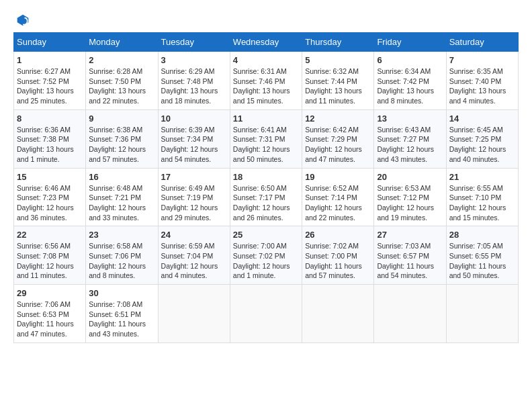  Describe the element at coordinates (266, 197) in the screenshot. I see `calendar-week-row: 15 Sunrise: 6:46 AMSunset: 7:23 PMDaylig…` at that location.